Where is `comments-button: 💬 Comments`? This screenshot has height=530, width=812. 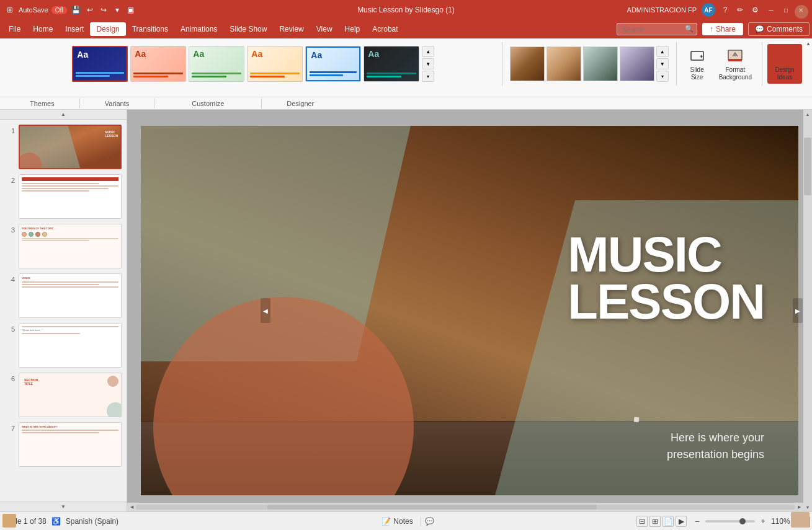 comments-button: 💬 Comments is located at coordinates (779, 29).